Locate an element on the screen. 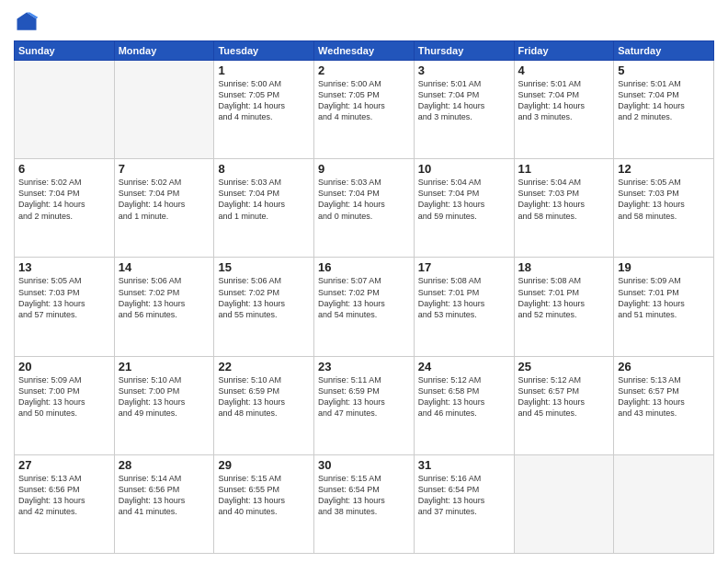 The image size is (728, 563). day-number: 19 is located at coordinates (664, 267).